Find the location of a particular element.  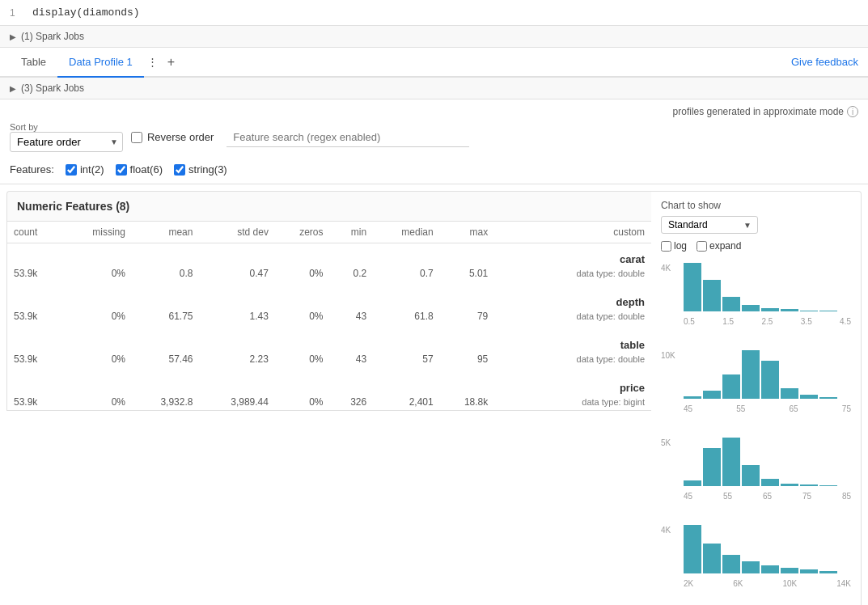

col-header-missing: missing is located at coordinates (98, 233).